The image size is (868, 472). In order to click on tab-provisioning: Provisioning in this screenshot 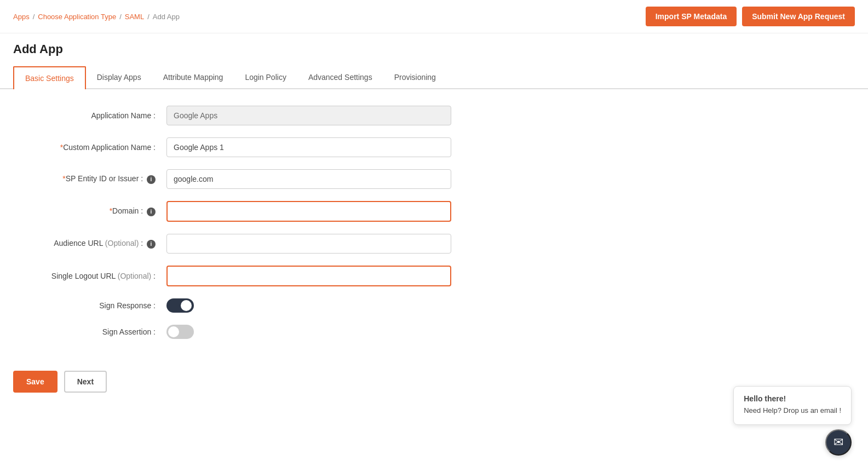, I will do `click(415, 77)`.